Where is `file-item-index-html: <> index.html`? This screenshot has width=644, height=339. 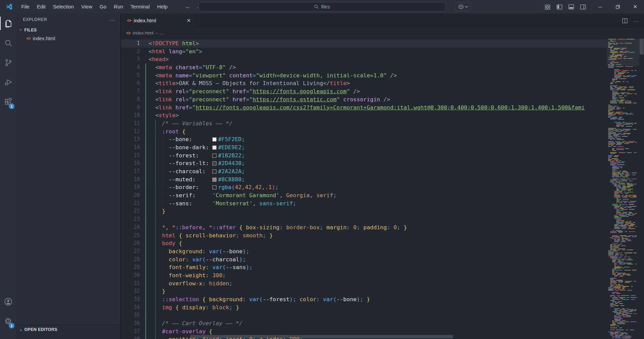
file-item-index-html: <> index.html is located at coordinates (68, 38).